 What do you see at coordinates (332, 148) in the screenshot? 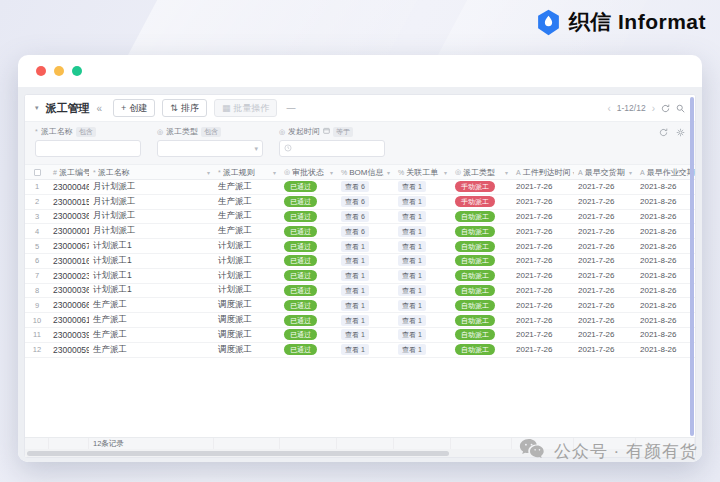
I see `start-time-input` at bounding box center [332, 148].